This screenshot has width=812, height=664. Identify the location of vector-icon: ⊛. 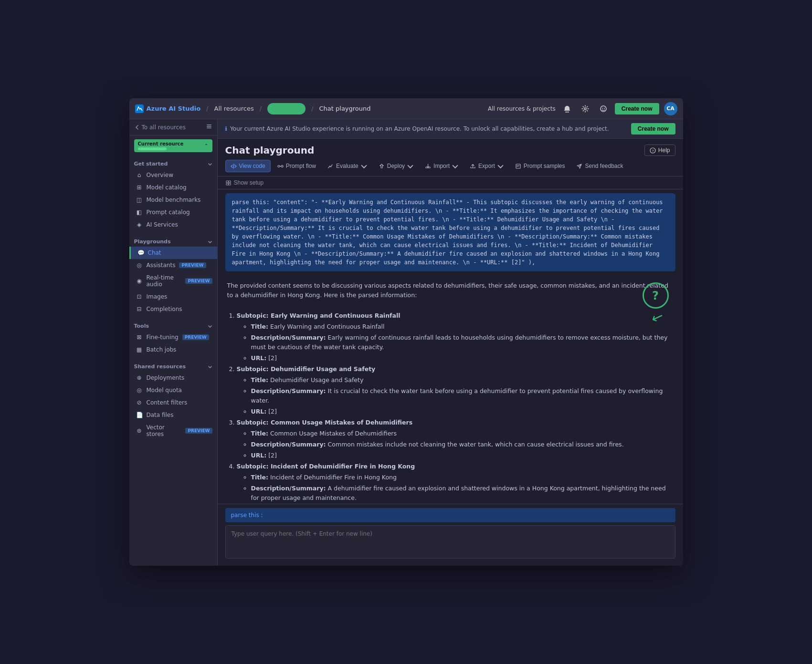
(139, 431).